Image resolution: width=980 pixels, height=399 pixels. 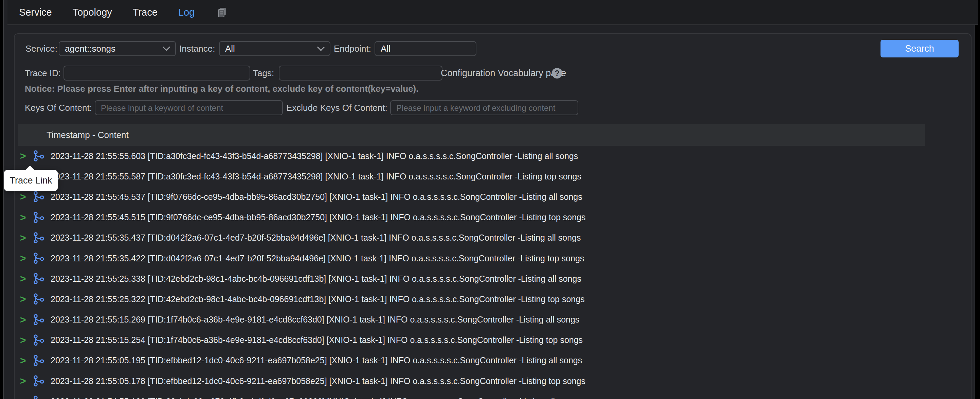 I want to click on log-row: > 2023-11-28 21:55:15.269 [TID:1f74b0c6-…, so click(x=493, y=320).